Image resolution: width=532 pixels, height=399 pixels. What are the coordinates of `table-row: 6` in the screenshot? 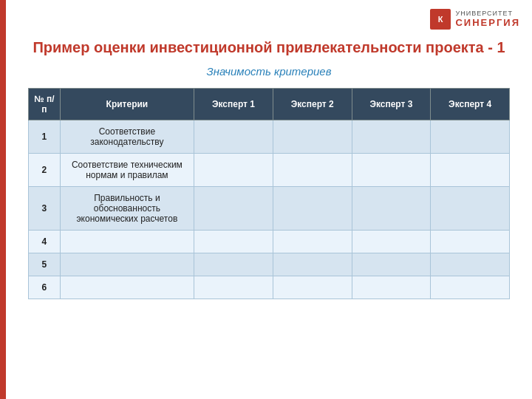 It's located at (269, 288).